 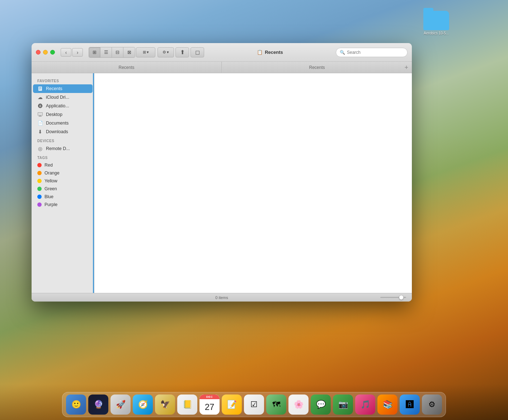 I want to click on sidebar-item-downloads: ⬇ Downloads, so click(x=63, y=132).